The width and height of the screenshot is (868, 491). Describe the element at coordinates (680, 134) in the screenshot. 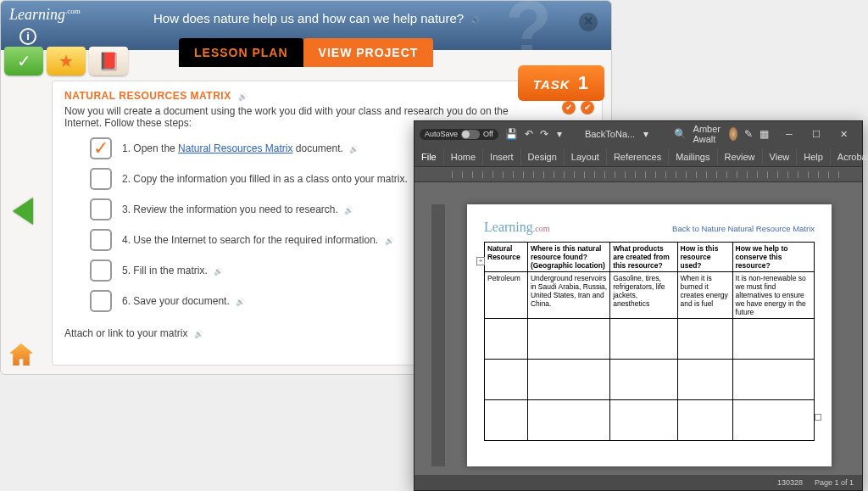

I see `search-icon: 🔍` at that location.